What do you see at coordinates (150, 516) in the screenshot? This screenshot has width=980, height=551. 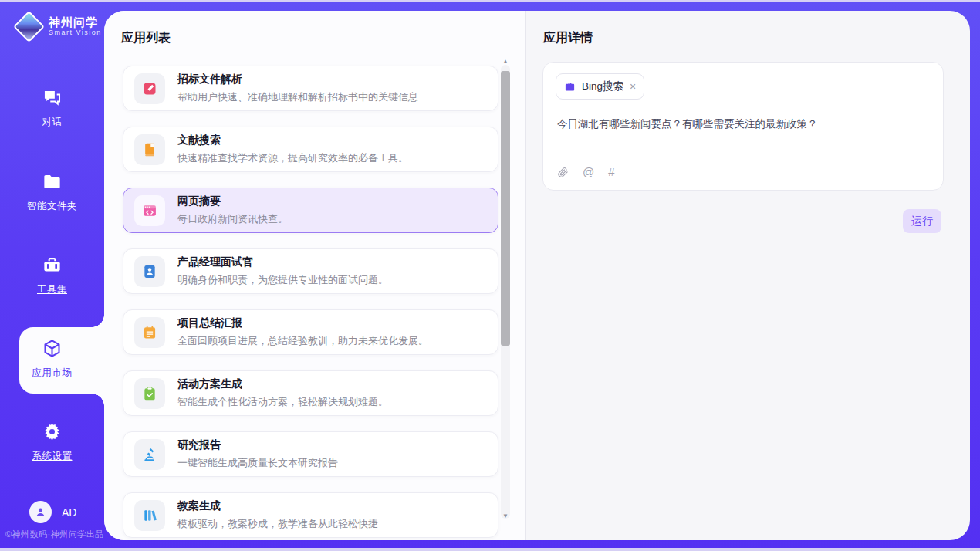 I see `books-icon` at bounding box center [150, 516].